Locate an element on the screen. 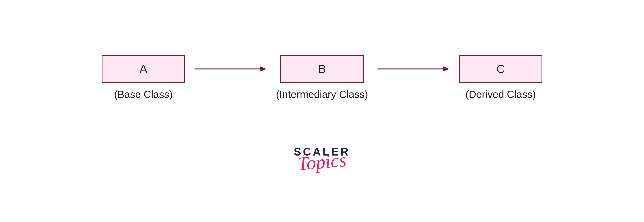  logo-line2: Topics is located at coordinates (322, 162).